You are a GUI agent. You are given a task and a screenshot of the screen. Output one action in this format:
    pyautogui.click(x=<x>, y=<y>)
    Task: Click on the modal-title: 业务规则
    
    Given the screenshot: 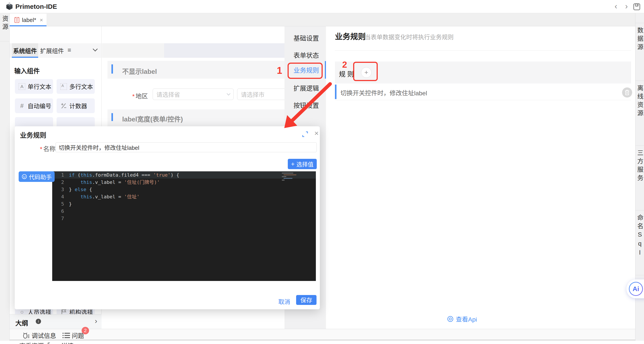 What is the action you would take?
    pyautogui.click(x=33, y=135)
    